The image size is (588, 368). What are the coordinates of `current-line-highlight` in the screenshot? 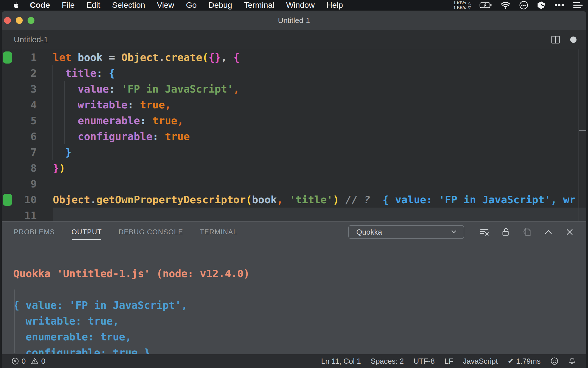 It's located at (320, 214).